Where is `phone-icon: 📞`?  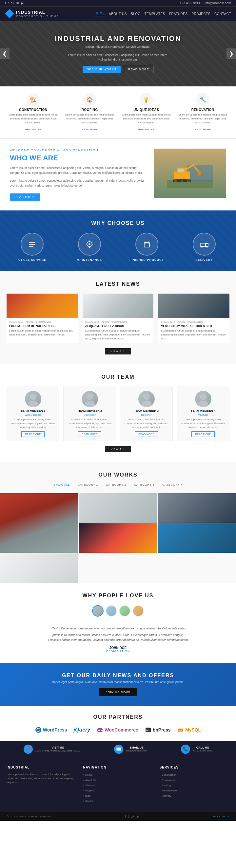 phone-icon: 📞 is located at coordinates (186, 749).